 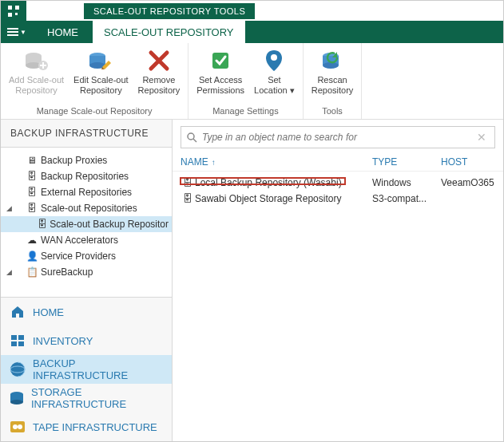 I want to click on edit-scaleout-repository-button: Edit Scale-out Repository, so click(x=101, y=71).